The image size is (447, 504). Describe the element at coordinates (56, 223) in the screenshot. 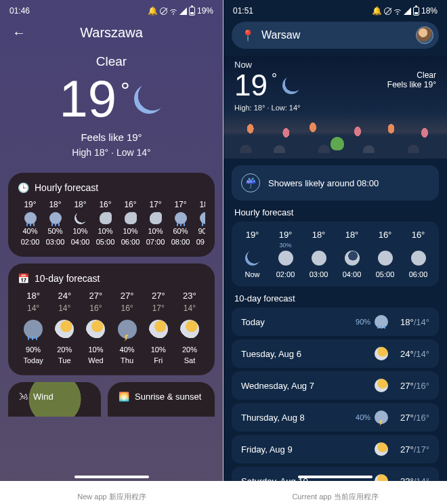

I see `hourly-col: 18° 50% 03:00` at that location.